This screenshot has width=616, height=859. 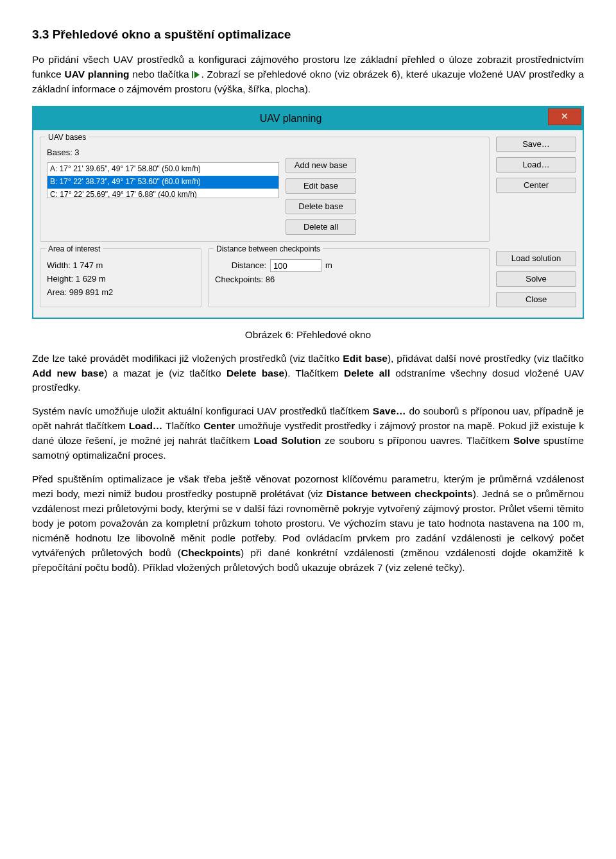 What do you see at coordinates (308, 35) in the screenshot?
I see `section-heading: 3.3 Přehledové okno a spuštění optimaliz…` at bounding box center [308, 35].